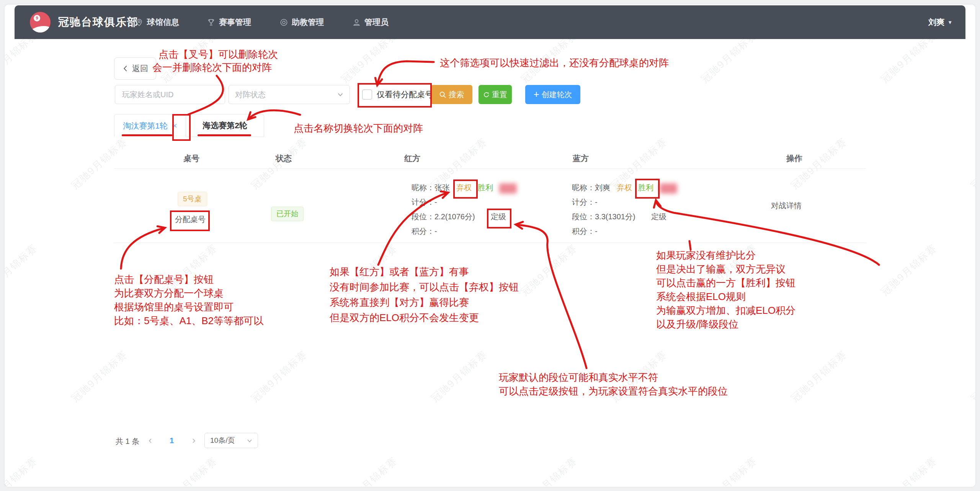 This screenshot has width=980, height=491. Describe the element at coordinates (536, 94) in the screenshot. I see `plus-icon: +` at that location.